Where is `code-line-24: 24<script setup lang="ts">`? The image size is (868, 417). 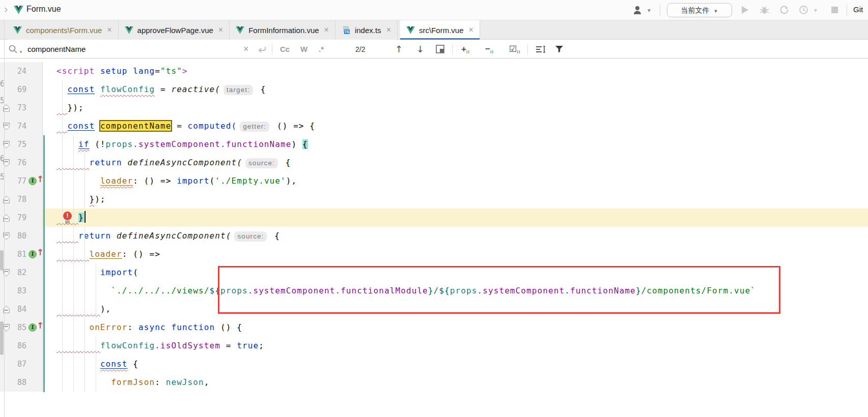 code-line-24: 24<script setup lang="ts"> is located at coordinates (434, 71).